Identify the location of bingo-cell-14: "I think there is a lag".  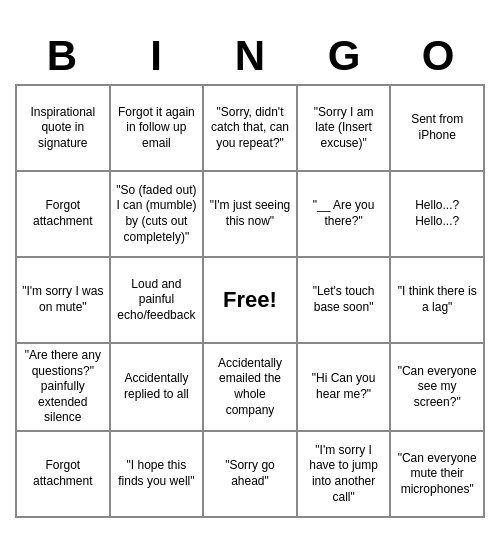
(438, 301).